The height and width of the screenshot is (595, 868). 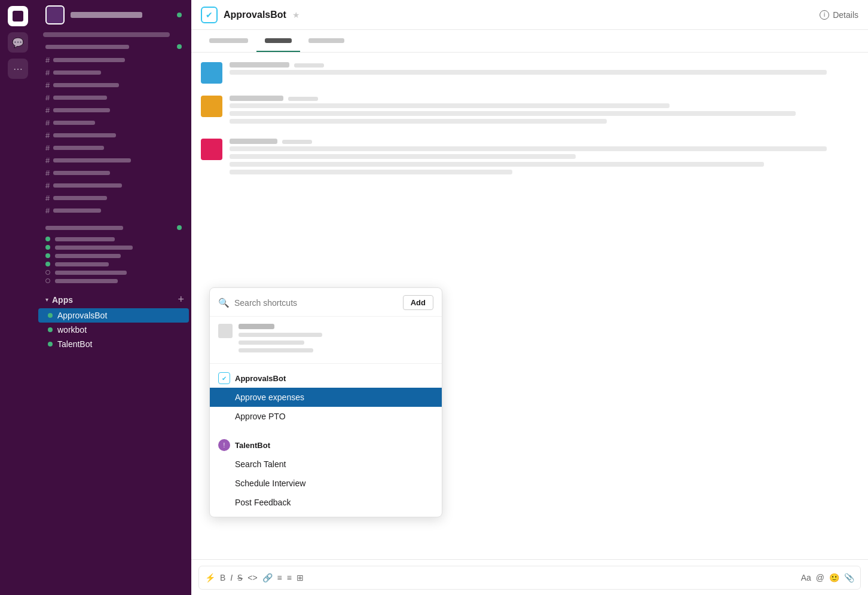 I want to click on emoji-icon: 🙂, so click(x=835, y=578).